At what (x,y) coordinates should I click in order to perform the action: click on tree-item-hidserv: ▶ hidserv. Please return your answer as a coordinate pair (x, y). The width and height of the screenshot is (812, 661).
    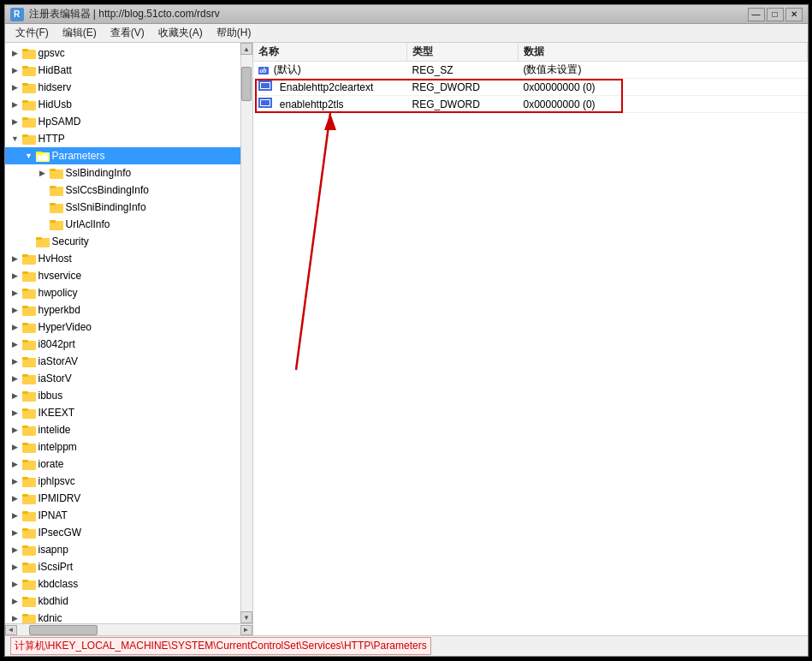
    Looking at the image, I should click on (123, 87).